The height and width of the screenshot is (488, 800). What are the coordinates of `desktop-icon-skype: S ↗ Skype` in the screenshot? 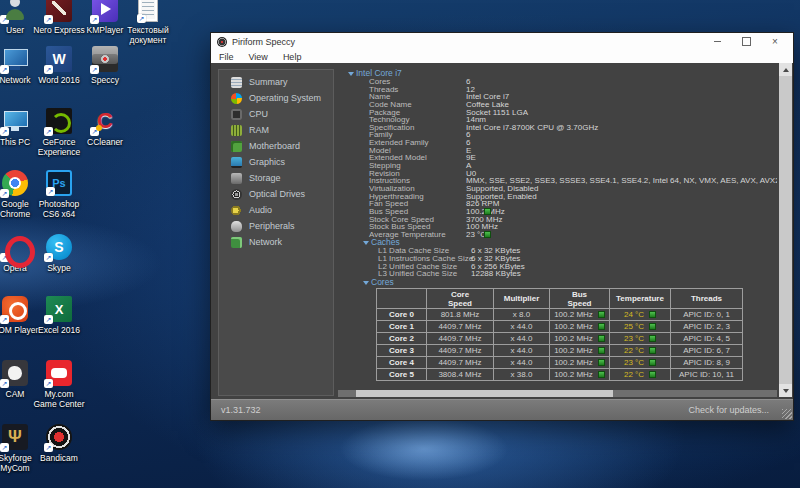 It's located at (59, 254).